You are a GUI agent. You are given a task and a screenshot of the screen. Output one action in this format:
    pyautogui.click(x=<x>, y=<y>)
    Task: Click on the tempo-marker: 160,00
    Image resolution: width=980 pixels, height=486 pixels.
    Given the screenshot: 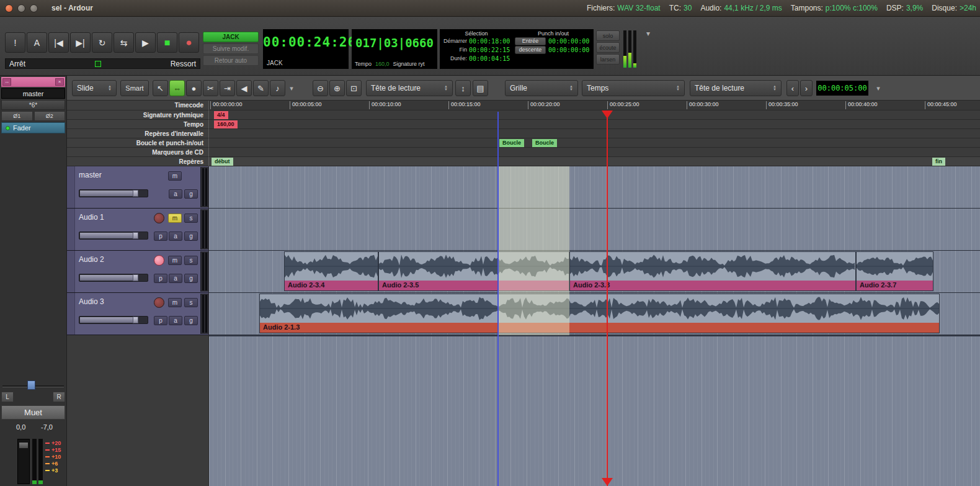 What is the action you would take?
    pyautogui.click(x=226, y=124)
    